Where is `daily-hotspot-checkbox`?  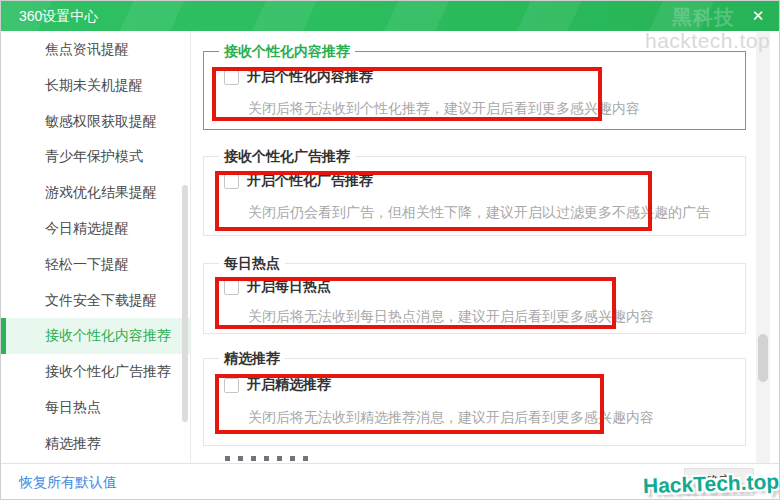 daily-hotspot-checkbox is located at coordinates (232, 288).